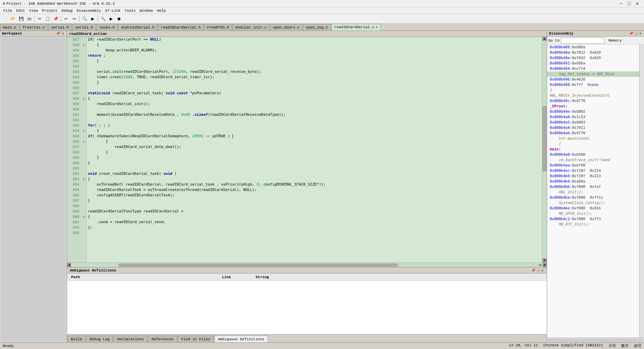 Image resolution: width=644 pixels, height=349 pixels. Describe the element at coordinates (593, 144) in the screenshot. I see `disasm-brace-1: {` at that location.